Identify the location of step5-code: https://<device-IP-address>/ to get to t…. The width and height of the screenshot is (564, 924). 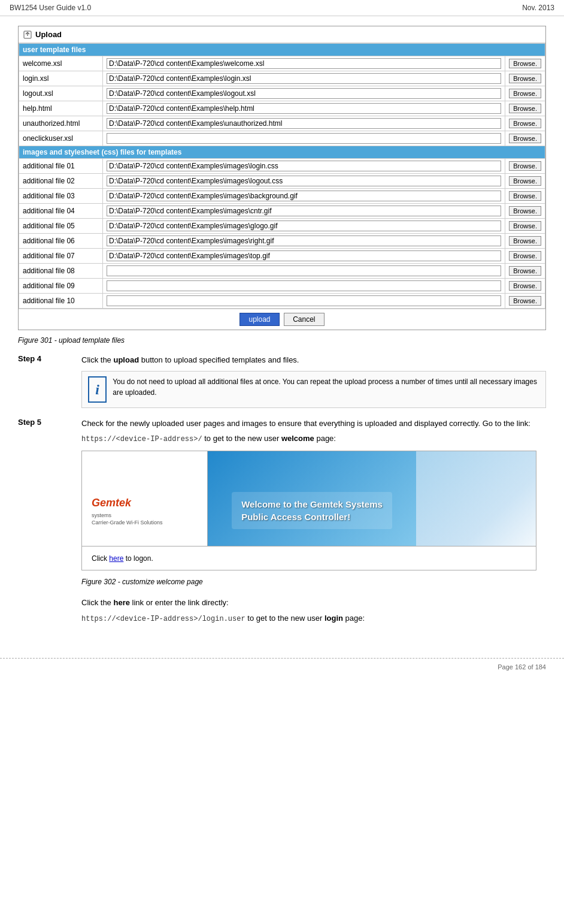
(314, 439).